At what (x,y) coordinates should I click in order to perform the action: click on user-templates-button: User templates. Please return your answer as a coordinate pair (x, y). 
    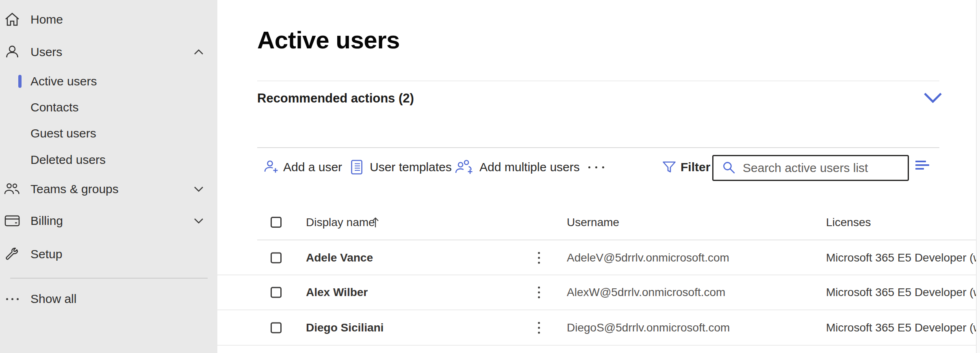
    Looking at the image, I should click on (401, 167).